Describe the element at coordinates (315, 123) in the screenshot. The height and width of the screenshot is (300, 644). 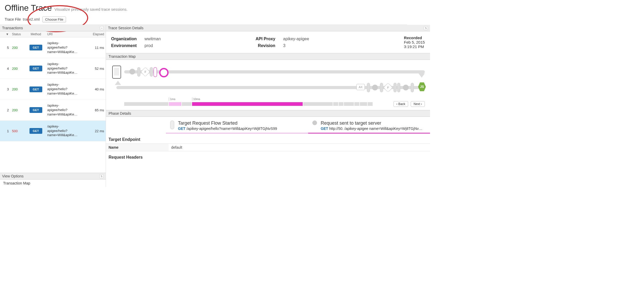
I see `phase-dot-icon` at that location.